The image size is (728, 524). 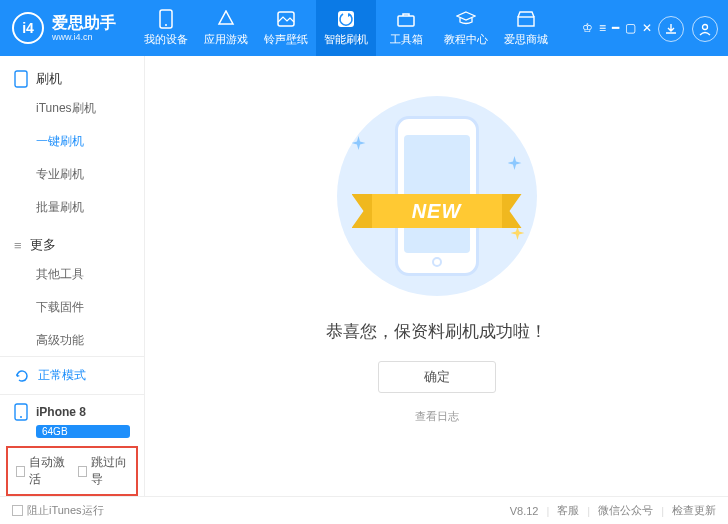 What do you see at coordinates (346, 40) in the screenshot?
I see `nav-label: 智能刷机` at bounding box center [346, 40].